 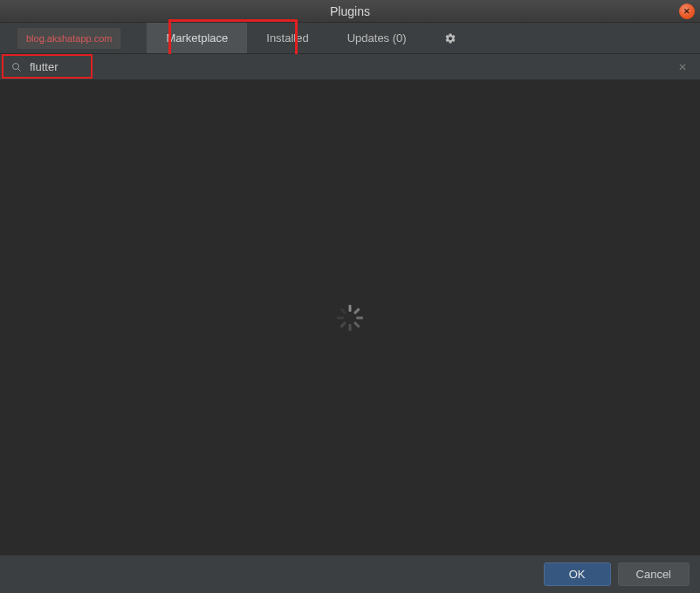 I want to click on titlebar: Plugins, so click(x=350, y=11).